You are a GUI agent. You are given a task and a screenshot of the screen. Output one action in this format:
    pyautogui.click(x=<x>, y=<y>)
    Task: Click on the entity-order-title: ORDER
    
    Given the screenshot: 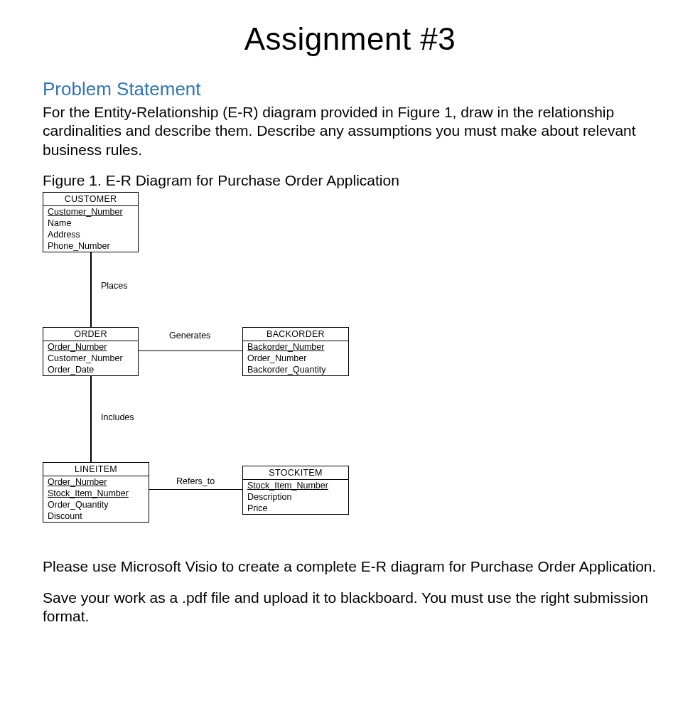 What is the action you would take?
    pyautogui.click(x=91, y=334)
    